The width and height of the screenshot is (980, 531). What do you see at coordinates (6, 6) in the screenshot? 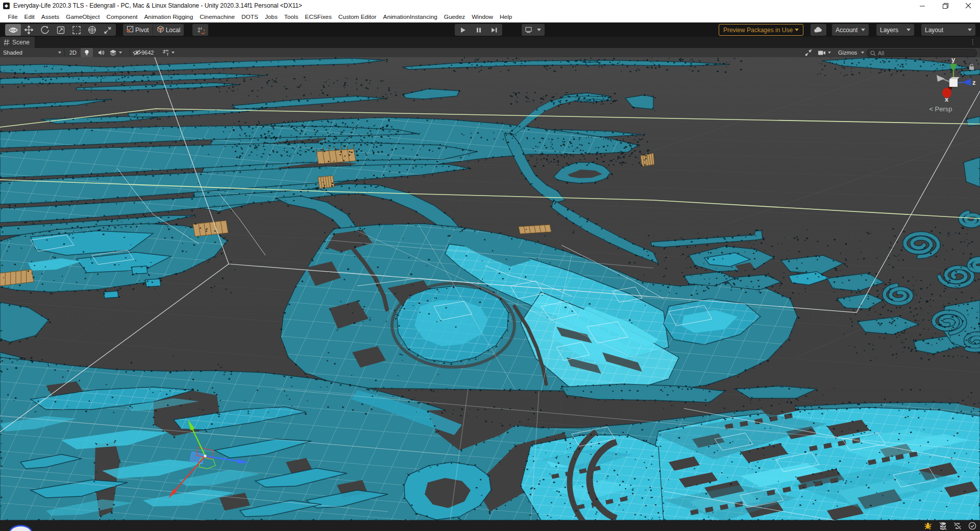
I see `unity-app-icon: ◆` at bounding box center [6, 6].